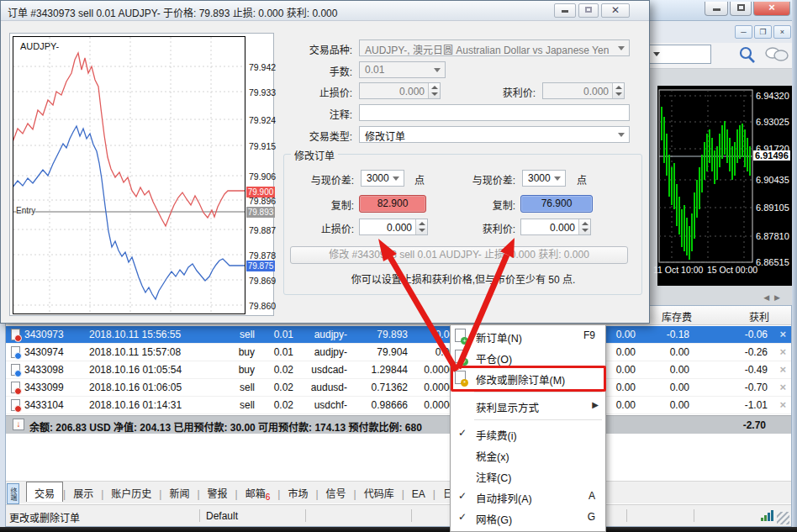 The image size is (797, 532). What do you see at coordinates (784, 518) in the screenshot?
I see `resize-grip` at bounding box center [784, 518].